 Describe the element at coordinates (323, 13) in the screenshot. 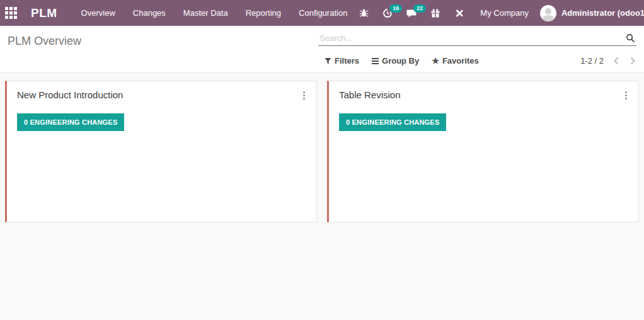

I see `menu-configuration: Configuration` at that location.